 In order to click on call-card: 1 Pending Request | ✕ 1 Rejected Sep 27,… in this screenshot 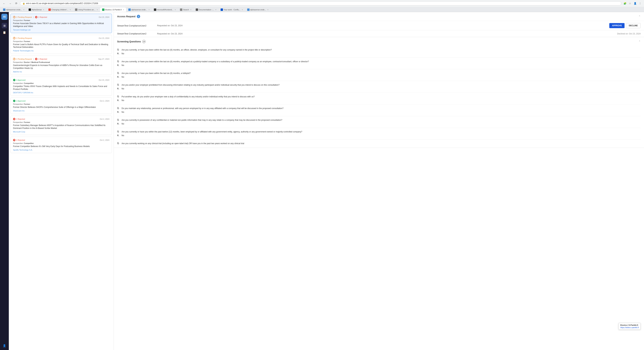, I will do `click(61, 65)`.